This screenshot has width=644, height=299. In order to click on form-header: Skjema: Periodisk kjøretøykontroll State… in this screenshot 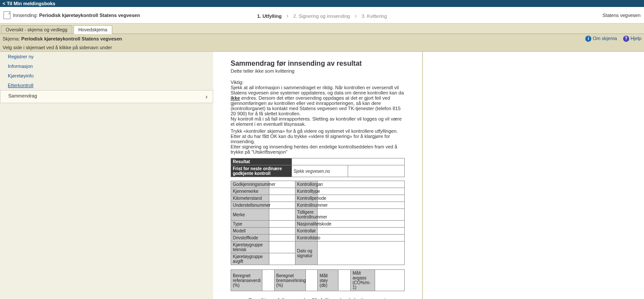, I will do `click(322, 39)`.